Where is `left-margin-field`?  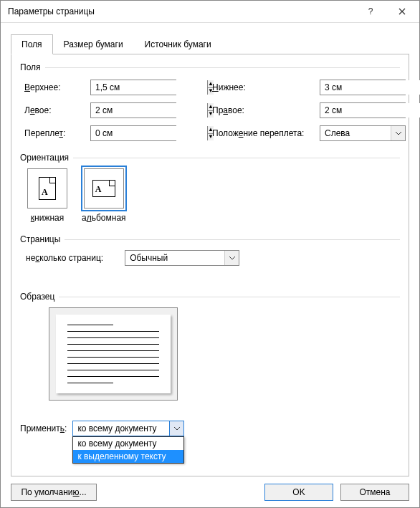 left-margin-field is located at coordinates (149, 110).